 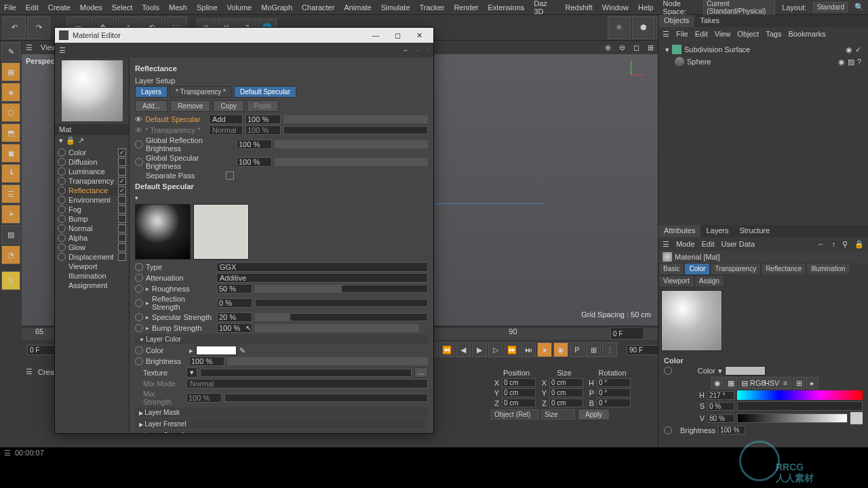 What do you see at coordinates (845, 244) in the screenshot?
I see `filter-icon: ⚲` at bounding box center [845, 244].